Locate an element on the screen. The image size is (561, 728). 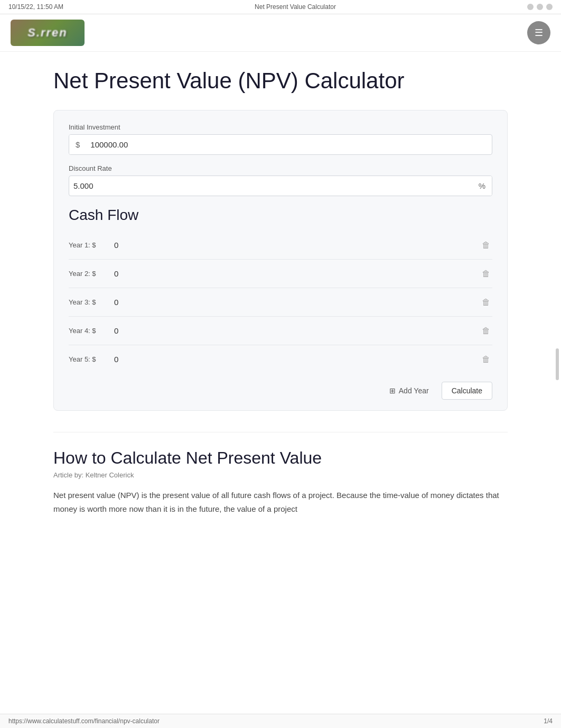
add-year-label: Add Year is located at coordinates (414, 391).